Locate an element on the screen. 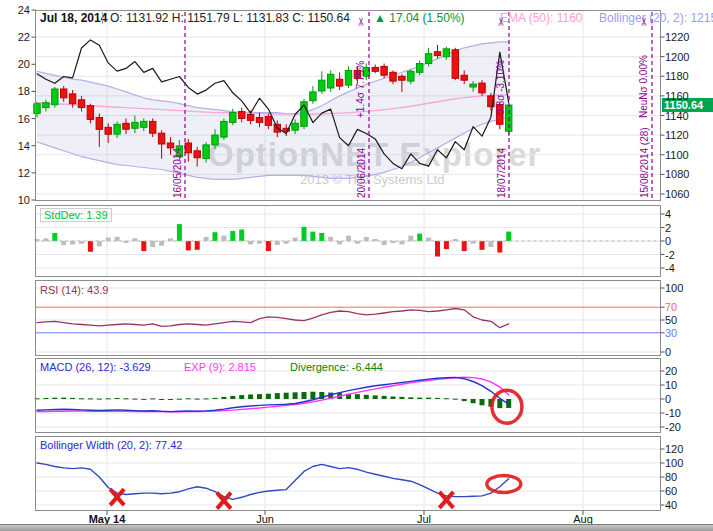  macd-exp-title: EXP (9): 2.815 is located at coordinates (220, 367).